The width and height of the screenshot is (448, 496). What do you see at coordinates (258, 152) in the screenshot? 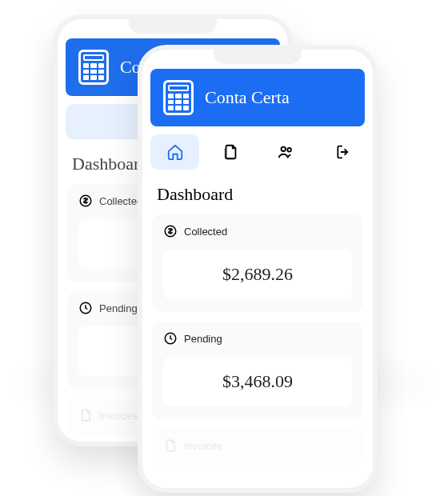
I see `bottom-nav` at bounding box center [258, 152].